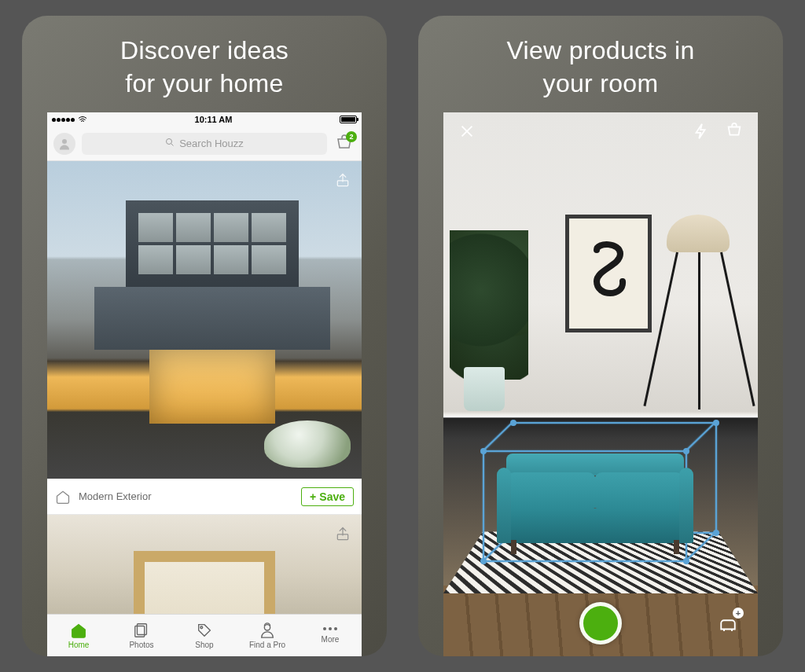  Describe the element at coordinates (170, 143) in the screenshot. I see `search-icon` at that location.